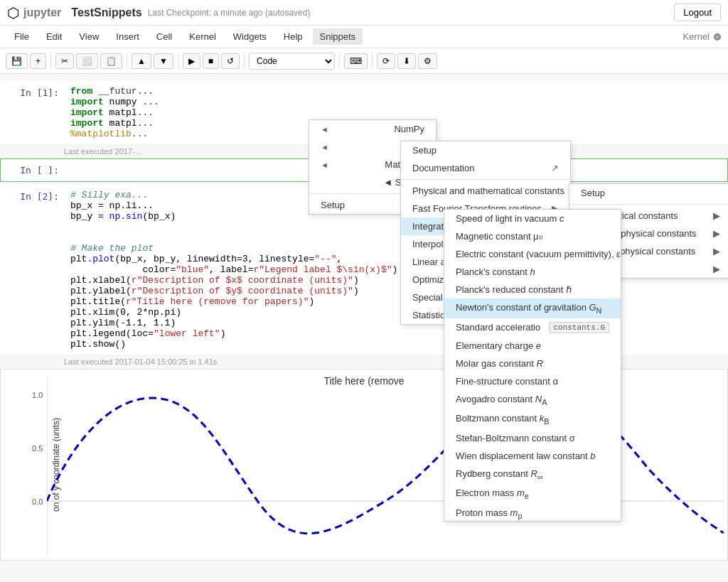 The height and width of the screenshot is (582, 728). What do you see at coordinates (532, 400) in the screenshot?
I see `avogadro: Avogadro constant NA` at bounding box center [532, 400].